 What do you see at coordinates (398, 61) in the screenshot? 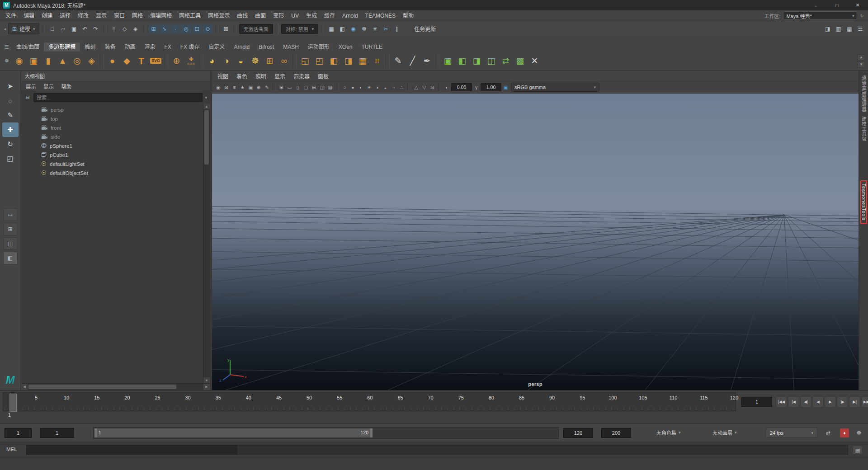
I see `multi-cut-tool-button: ✎` at bounding box center [398, 61].